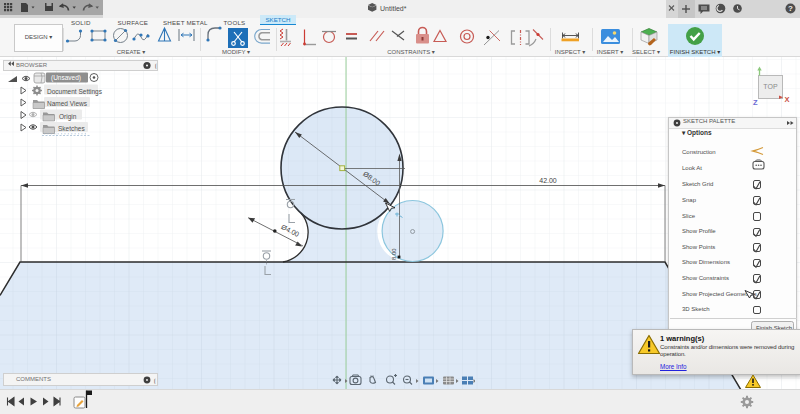 Image resolution: width=800 pixels, height=414 pixels. Describe the element at coordinates (68, 104) in the screenshot. I see `svg-text: Named Views` at that location.